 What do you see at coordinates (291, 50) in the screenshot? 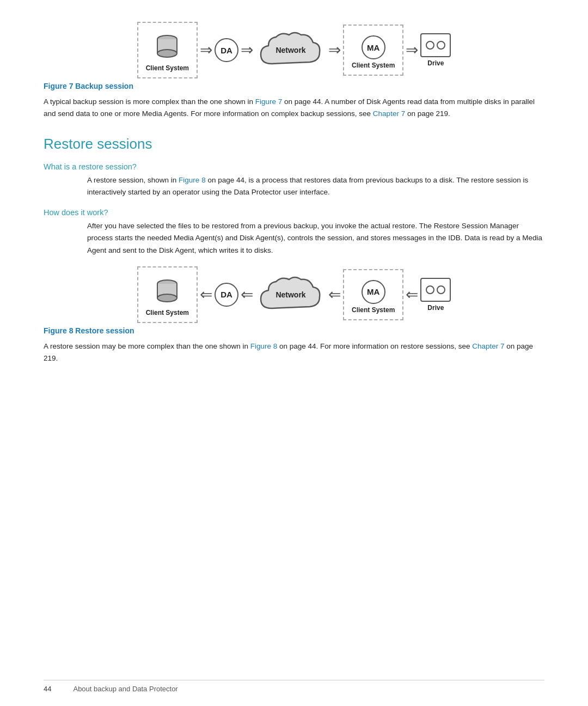
I see `cloud-wrap-1: Network` at bounding box center [291, 50].